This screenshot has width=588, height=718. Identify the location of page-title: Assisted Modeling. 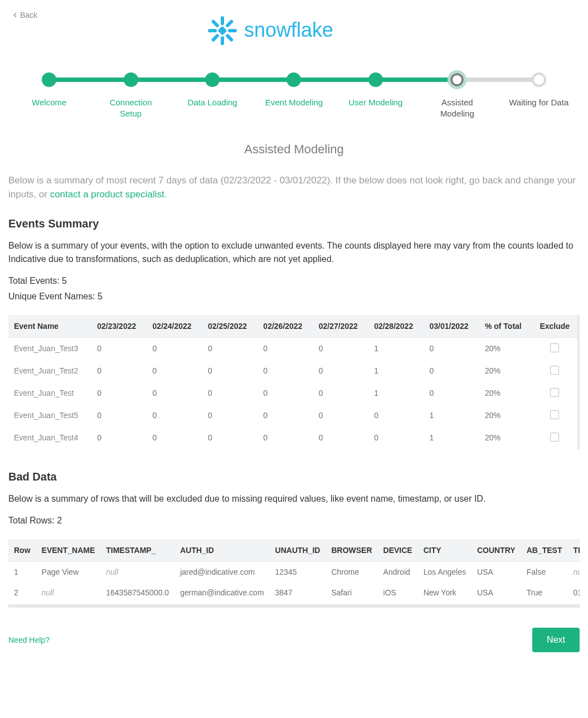
(294, 149).